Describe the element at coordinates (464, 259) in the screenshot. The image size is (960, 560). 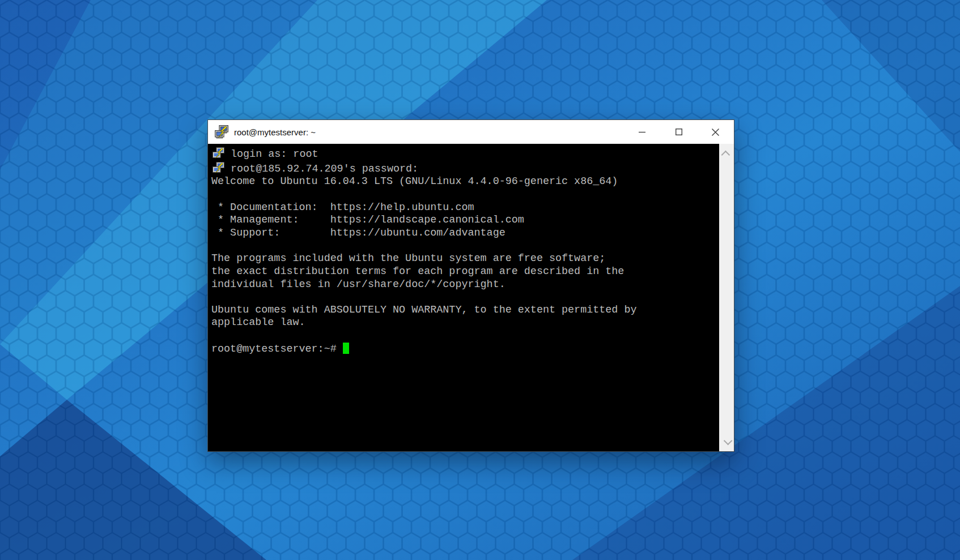
I see `terminal-line: The programs included with the Ubuntu sy…` at that location.